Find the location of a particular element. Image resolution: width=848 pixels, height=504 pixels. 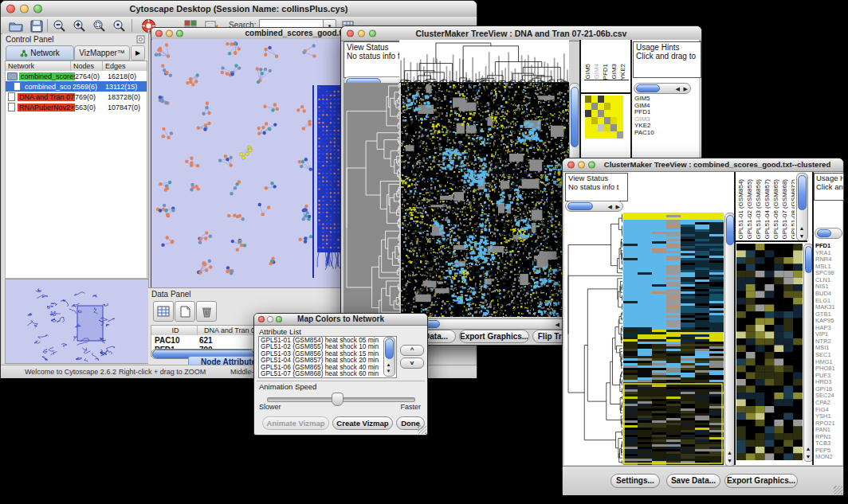

treeview1-title: ClusterMaker TreeView : DNA and Tran 07-… is located at coordinates (521, 33).